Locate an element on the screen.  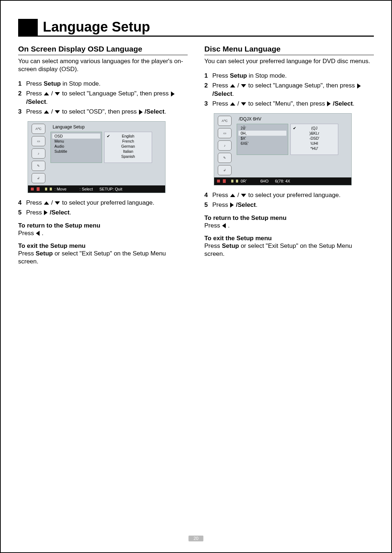
left-exit-body: Press Setup or select "Exit Setup" on th… is located at coordinates (103, 258).